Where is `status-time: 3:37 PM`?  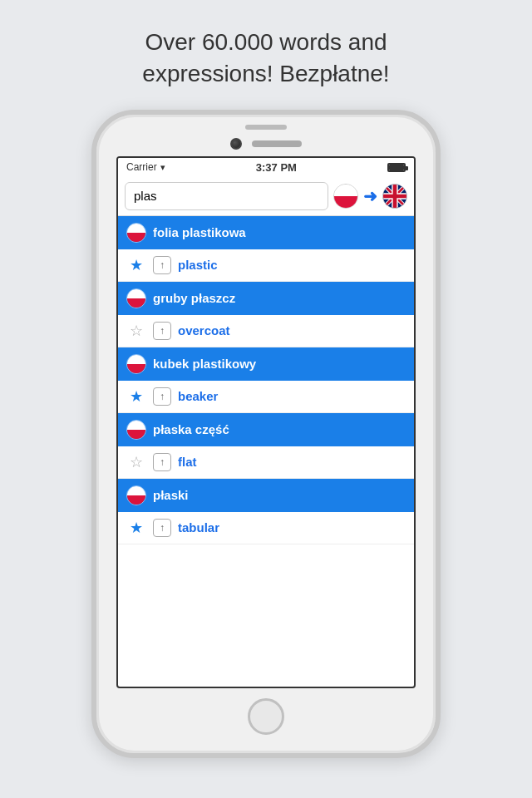
status-time: 3:37 PM is located at coordinates (276, 168).